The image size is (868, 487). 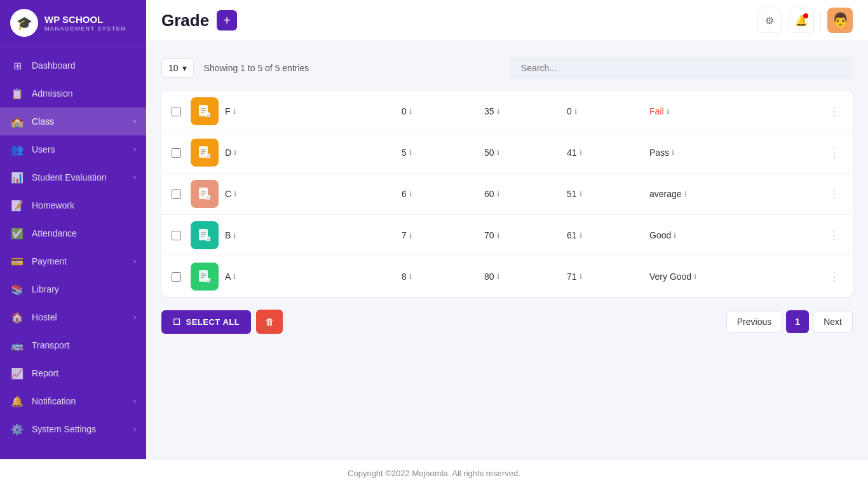 I want to click on sidebar-item-attendance: ✅ Attendance, so click(x=73, y=233).